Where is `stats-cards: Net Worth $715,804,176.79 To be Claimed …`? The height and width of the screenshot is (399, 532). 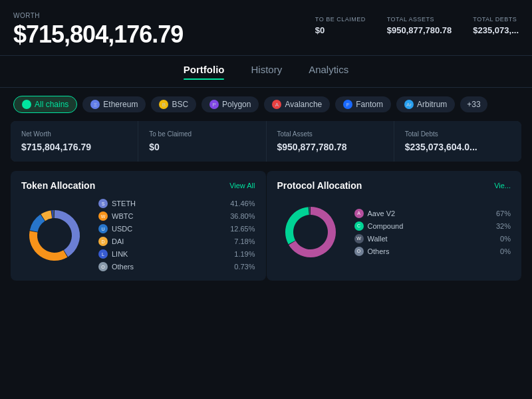
stats-cards: Net Worth $715,804,176.79 To be Claimed … is located at coordinates (266, 141).